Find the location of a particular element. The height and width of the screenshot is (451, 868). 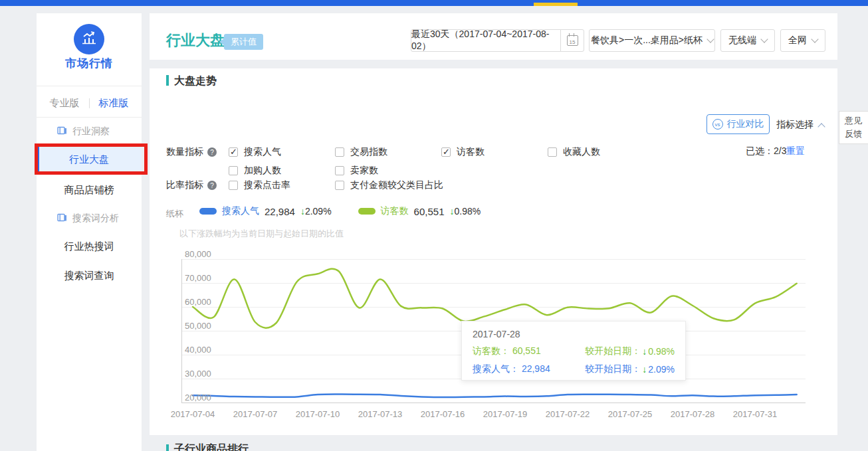

legend-item-visitor-count: 访客数 60,551 0.98% is located at coordinates (420, 211).